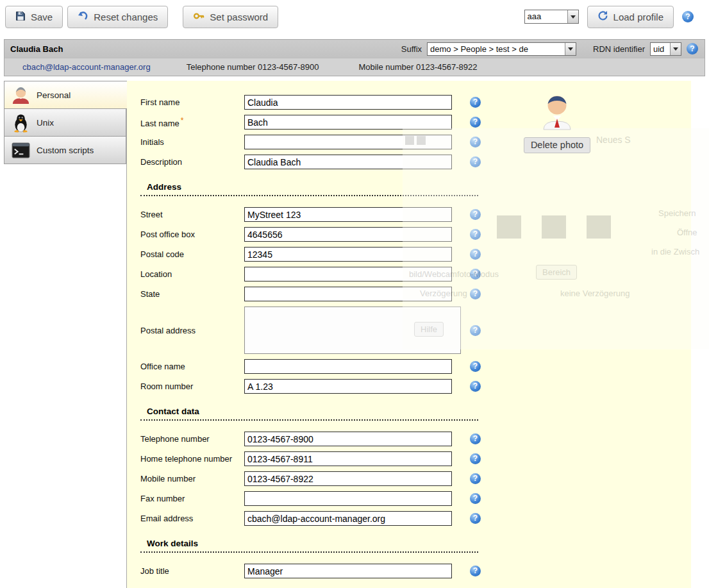  What do you see at coordinates (415, 478) in the screenshot?
I see `form-row: Mobile number?` at bounding box center [415, 478].